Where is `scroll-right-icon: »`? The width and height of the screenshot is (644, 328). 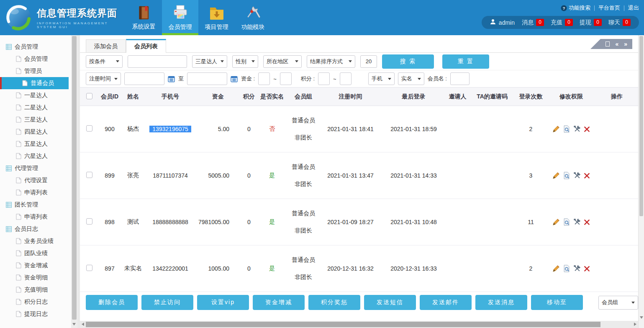 scroll-right-icon: » is located at coordinates (626, 44).